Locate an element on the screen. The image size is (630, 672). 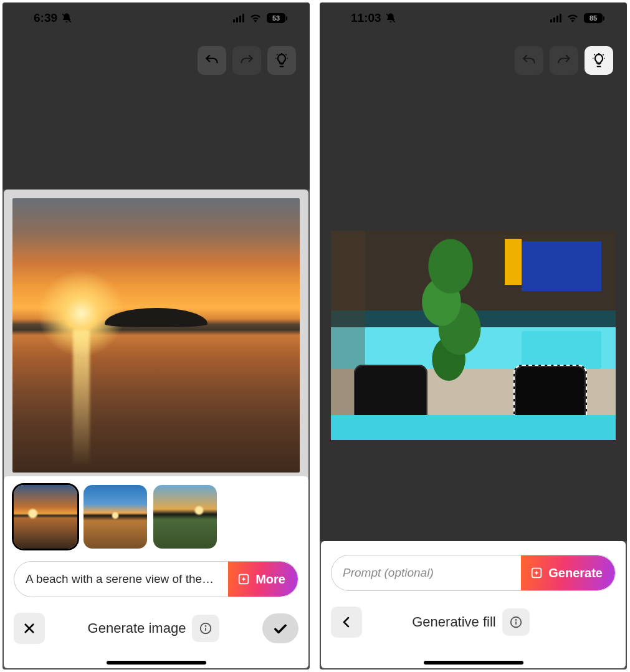
generate-label: Generate is located at coordinates (576, 574).